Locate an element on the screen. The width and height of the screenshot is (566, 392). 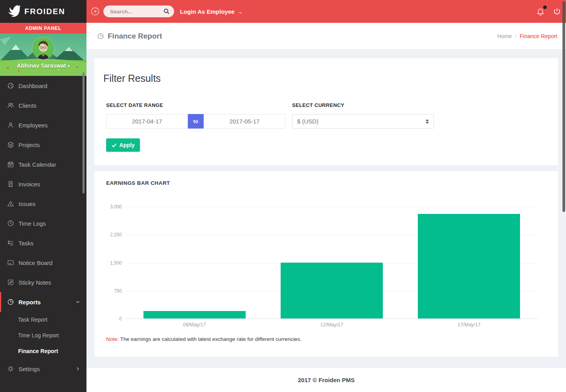
sidebar-item-label: Employees is located at coordinates (33, 125).